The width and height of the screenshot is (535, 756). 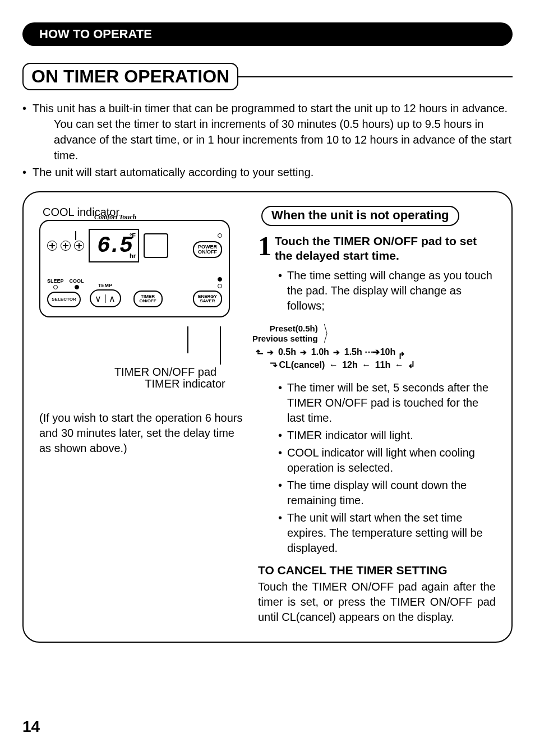 What do you see at coordinates (56, 284) in the screenshot?
I see `sleep-indicator: SLEEP` at bounding box center [56, 284].